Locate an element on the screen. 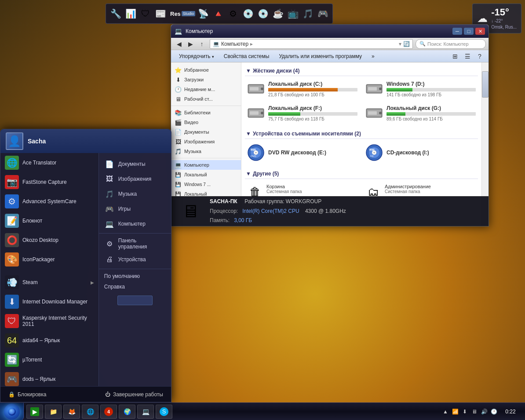 Image resolution: width=525 pixels, height=420 pixels. sidebar-item-favorites: ⭐ Избранное is located at coordinates (206, 70).